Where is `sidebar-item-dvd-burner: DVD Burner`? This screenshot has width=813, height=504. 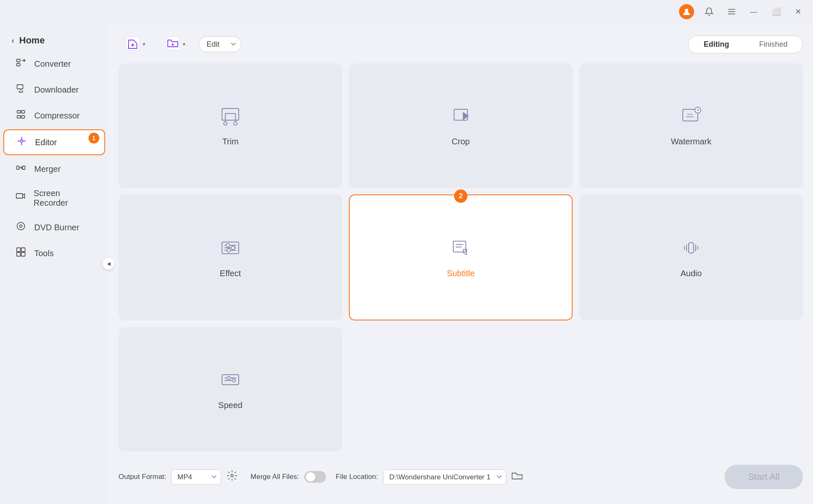
sidebar-item-dvd-burner: DVD Burner is located at coordinates (54, 227).